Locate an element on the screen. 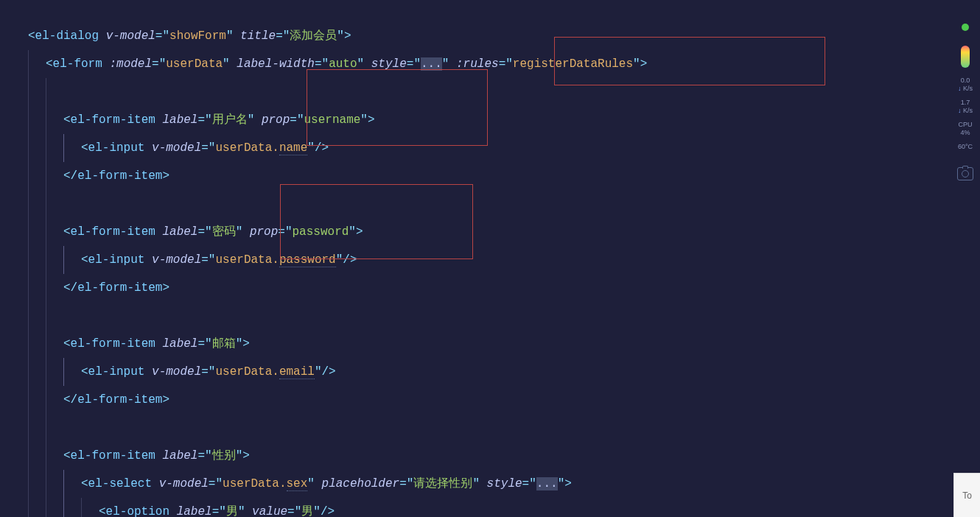 The image size is (980, 517). attr: :model is located at coordinates (130, 64).